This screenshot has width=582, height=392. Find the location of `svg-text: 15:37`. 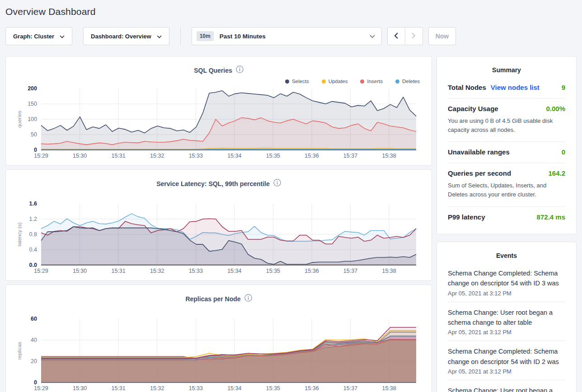

svg-text: 15:37 is located at coordinates (351, 388).